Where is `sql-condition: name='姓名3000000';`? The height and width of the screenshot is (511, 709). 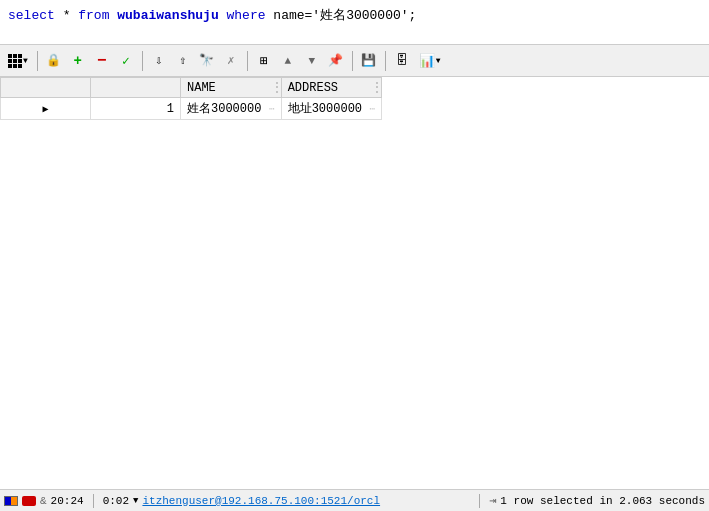
sql-condition: name='姓名3000000'; is located at coordinates (344, 16).